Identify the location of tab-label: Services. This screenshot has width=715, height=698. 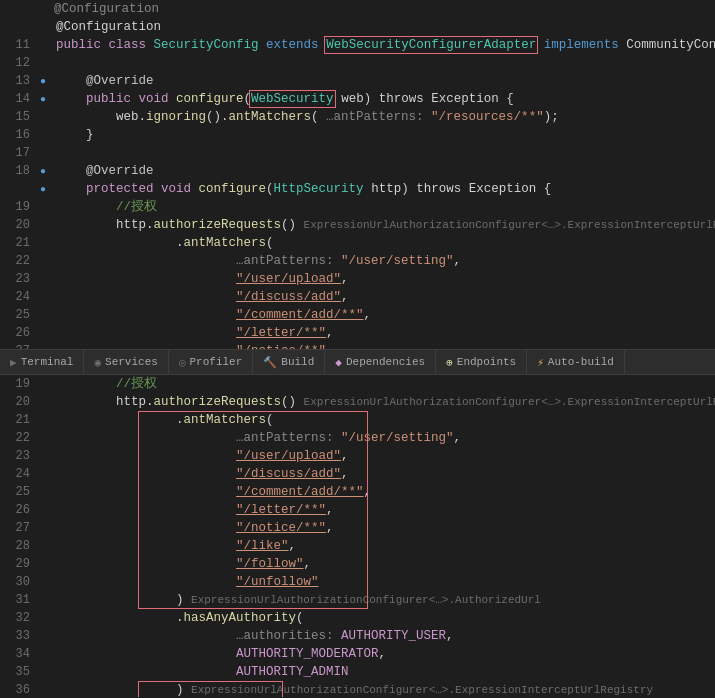
(132, 362).